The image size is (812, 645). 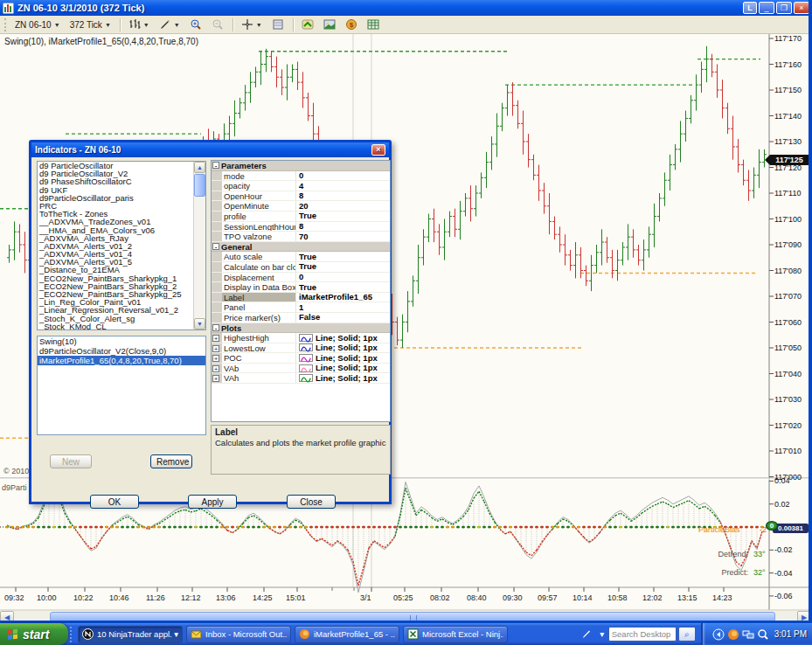 I want to click on taskbar-button-excel: Microsoft Excel - Ninj..., so click(x=455, y=635).